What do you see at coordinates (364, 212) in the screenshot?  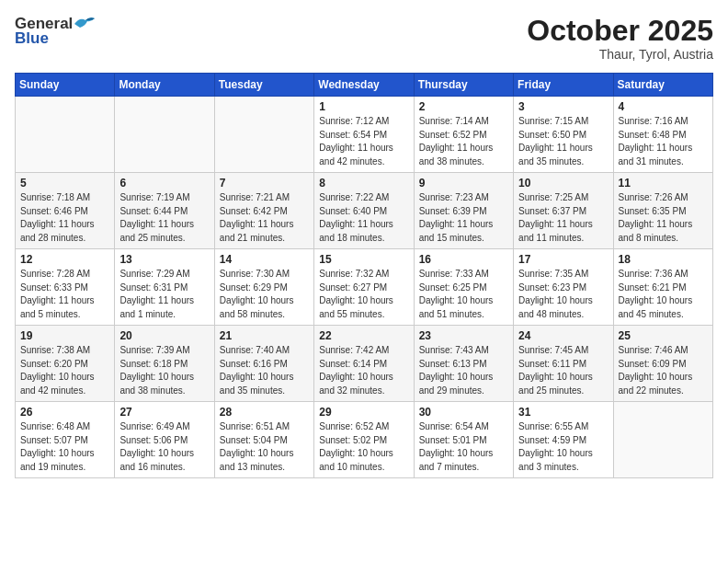 I see `day-cell-1-3: 8Sunrise: 7:22 AM Sunset: 6:40 PM Daylig…` at bounding box center [364, 212].